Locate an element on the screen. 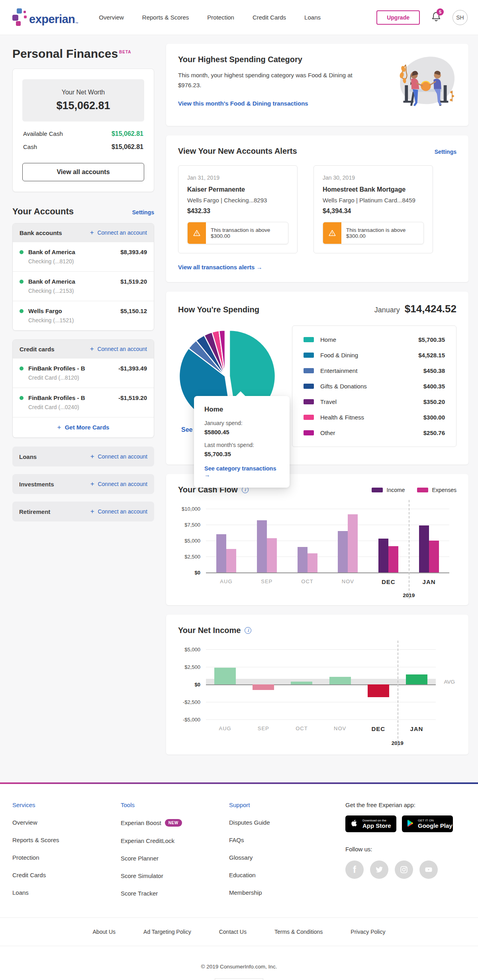 The height and width of the screenshot is (980, 478). expenses-bar-jan is located at coordinates (434, 557).